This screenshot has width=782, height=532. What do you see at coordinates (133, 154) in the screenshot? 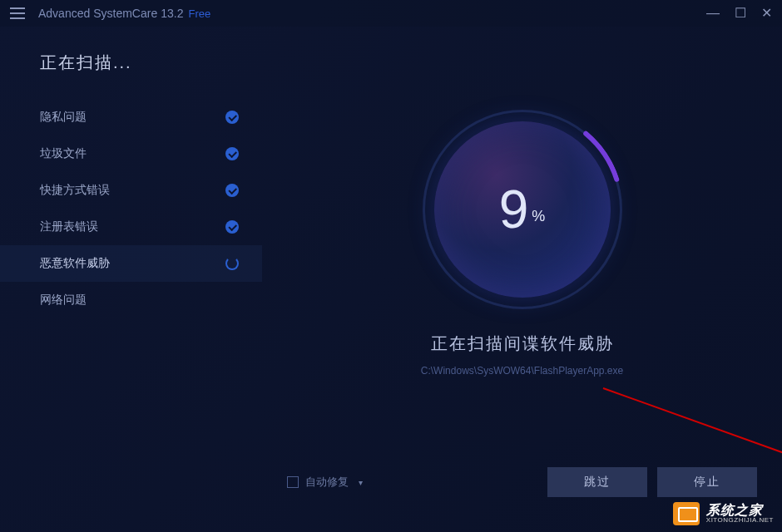
I see `scan-item-label: 垃圾文件` at bounding box center [133, 154].